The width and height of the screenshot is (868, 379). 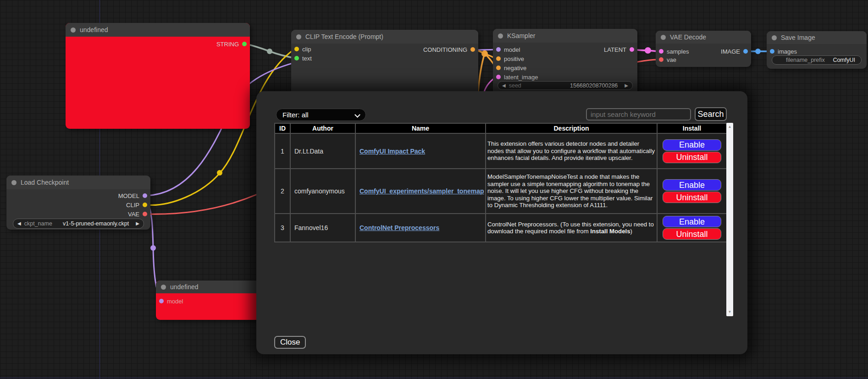 I want to click on filter-dropdown: Filter: all, so click(x=321, y=115).